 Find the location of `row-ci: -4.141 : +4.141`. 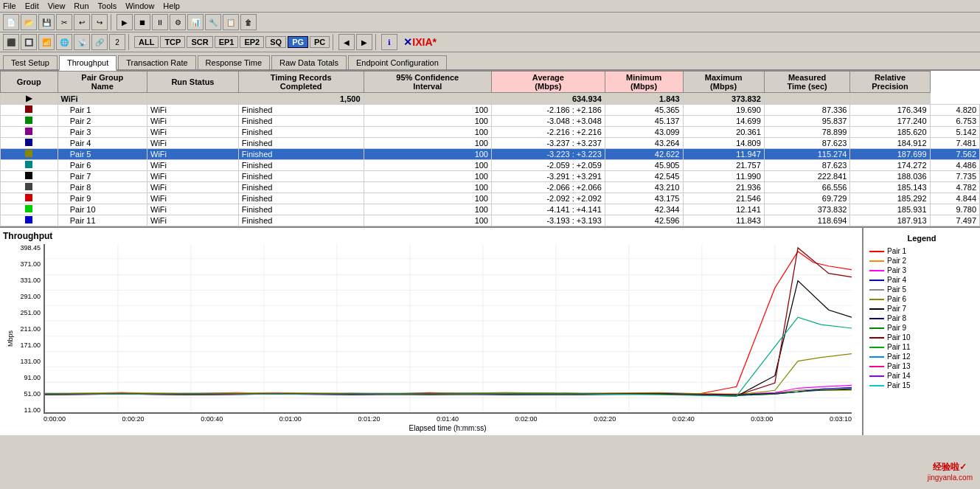

row-ci: -4.141 : +4.141 is located at coordinates (548, 209).